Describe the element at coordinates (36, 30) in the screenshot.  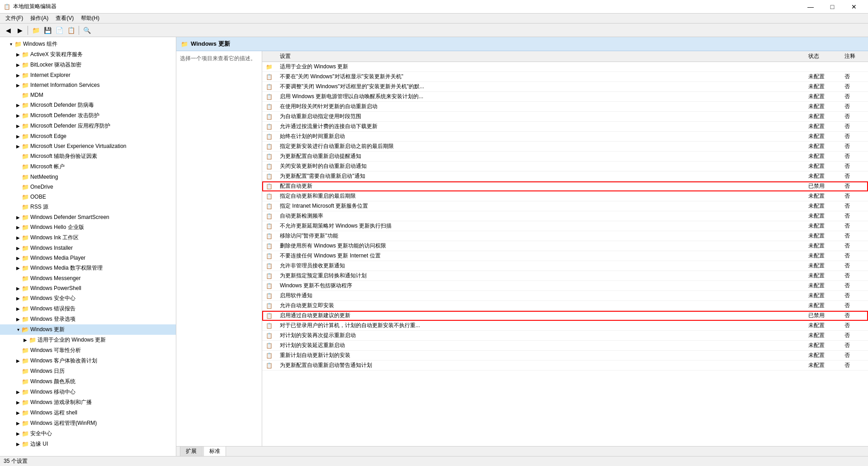
I see `toolbar-open: 📁` at that location.